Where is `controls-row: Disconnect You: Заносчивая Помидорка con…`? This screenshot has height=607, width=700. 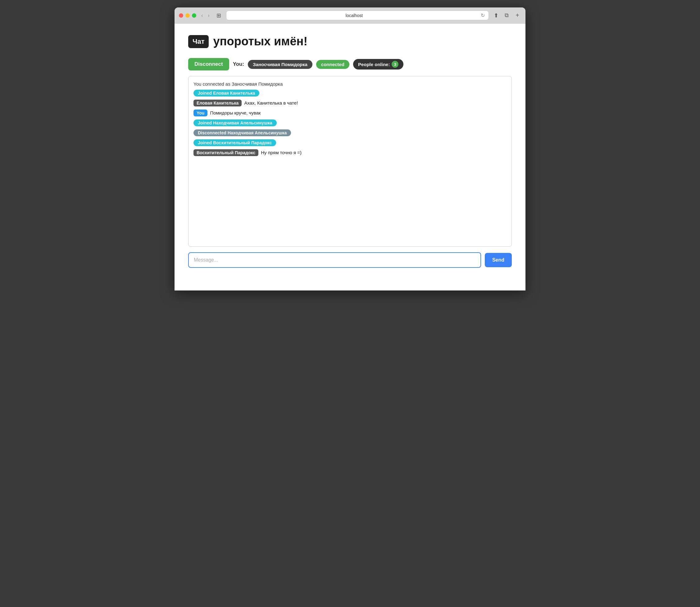
controls-row: Disconnect You: Заносчивая Помидорка con… is located at coordinates (350, 64).